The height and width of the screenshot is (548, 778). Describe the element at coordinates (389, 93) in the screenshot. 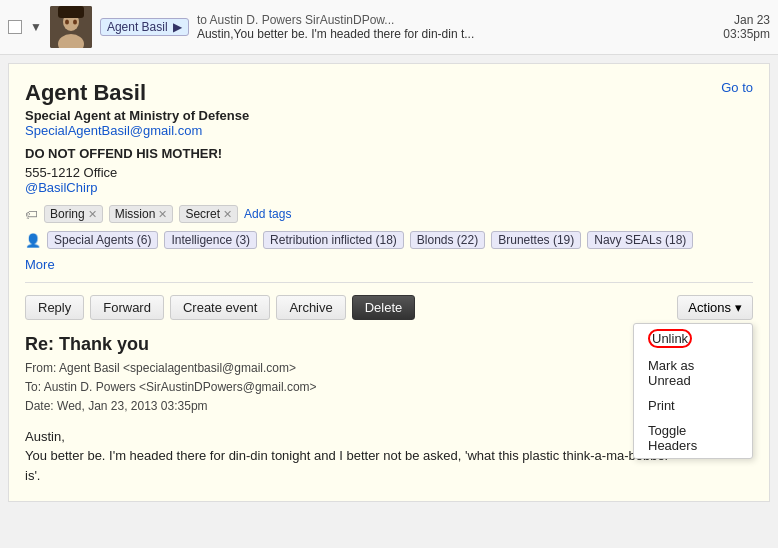

I see `contact-name: Agent Basil` at that location.